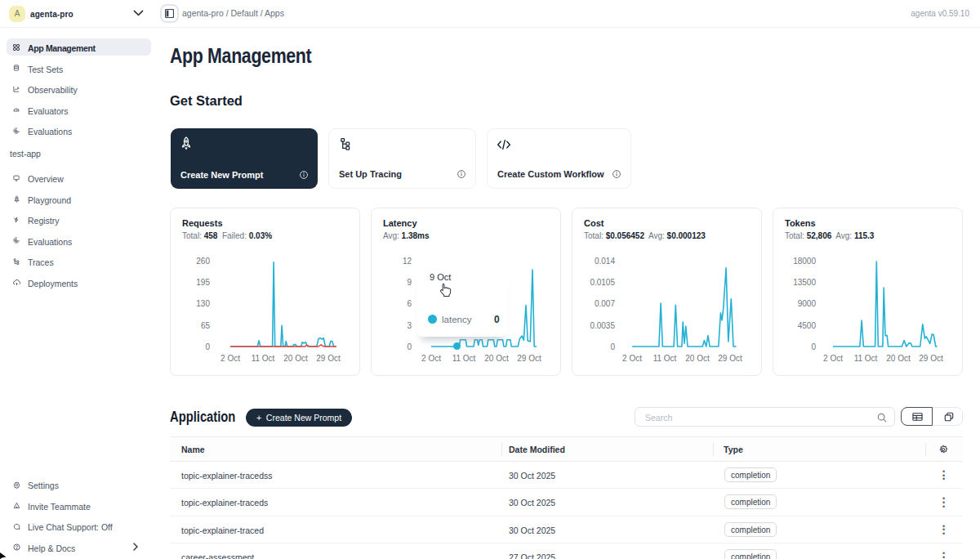 Image resolution: width=980 pixels, height=559 pixels. I want to click on svg-text: 12, so click(408, 262).